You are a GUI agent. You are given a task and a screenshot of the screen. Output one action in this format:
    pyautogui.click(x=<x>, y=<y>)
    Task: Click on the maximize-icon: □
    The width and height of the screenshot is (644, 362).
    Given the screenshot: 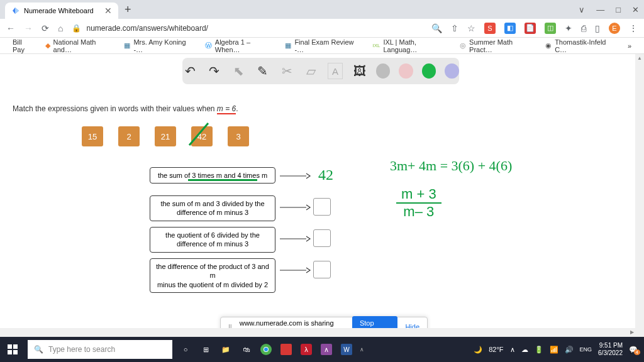 What is the action you would take?
    pyautogui.click(x=618, y=10)
    